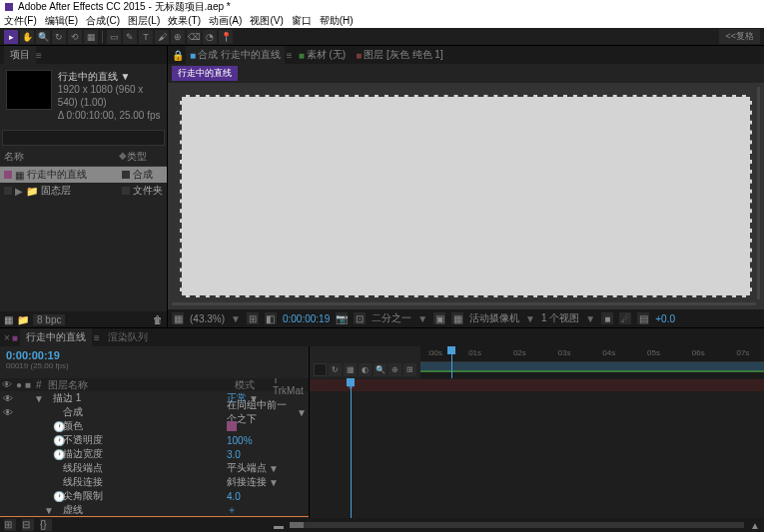 Image resolution: width=764 pixels, height=532 pixels. I want to click on tool-roto: ◔, so click(210, 37).